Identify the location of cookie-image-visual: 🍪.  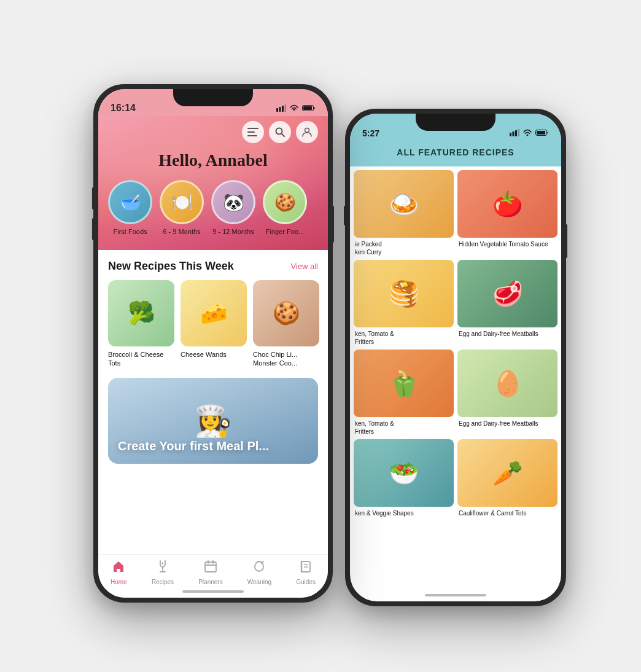
(286, 313).